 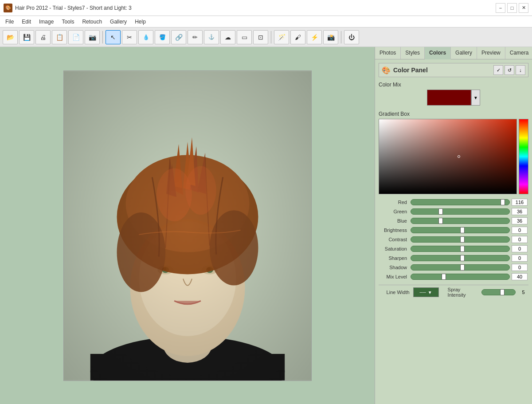 I want to click on toolbar-copy: 📋, so click(x=59, y=37).